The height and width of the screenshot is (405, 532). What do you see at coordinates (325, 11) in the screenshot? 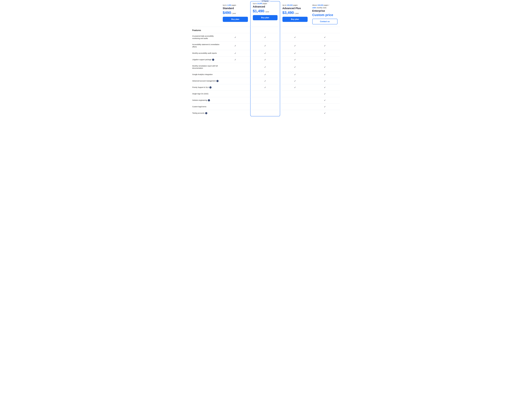
I see `enterprise-name: Enterprise` at bounding box center [325, 11].